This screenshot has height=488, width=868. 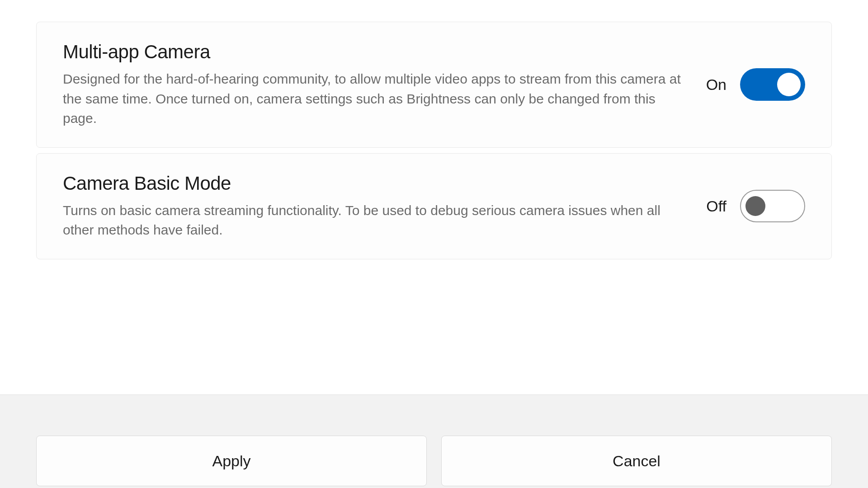 What do you see at coordinates (716, 206) in the screenshot?
I see `toggle-state-label: Off` at bounding box center [716, 206].